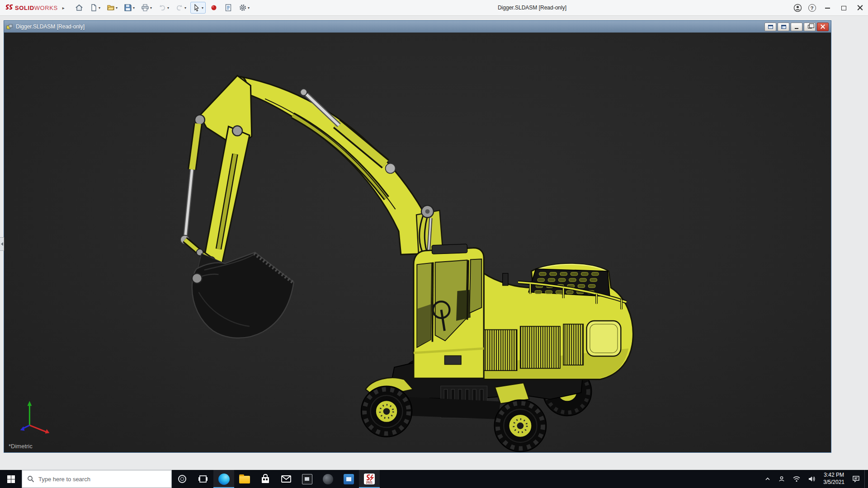 The width and height of the screenshot is (868, 488). What do you see at coordinates (95, 8) in the screenshot?
I see `new-document-button: ▾` at bounding box center [95, 8].